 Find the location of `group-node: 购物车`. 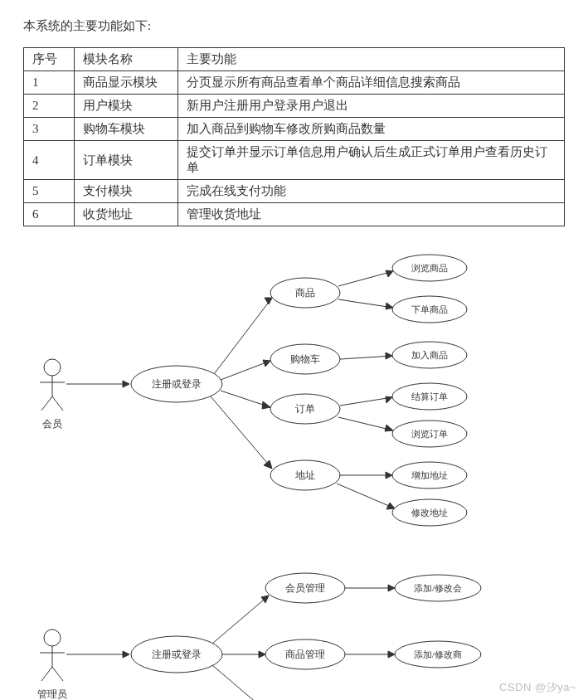

group-node: 购物车 is located at coordinates (305, 359).